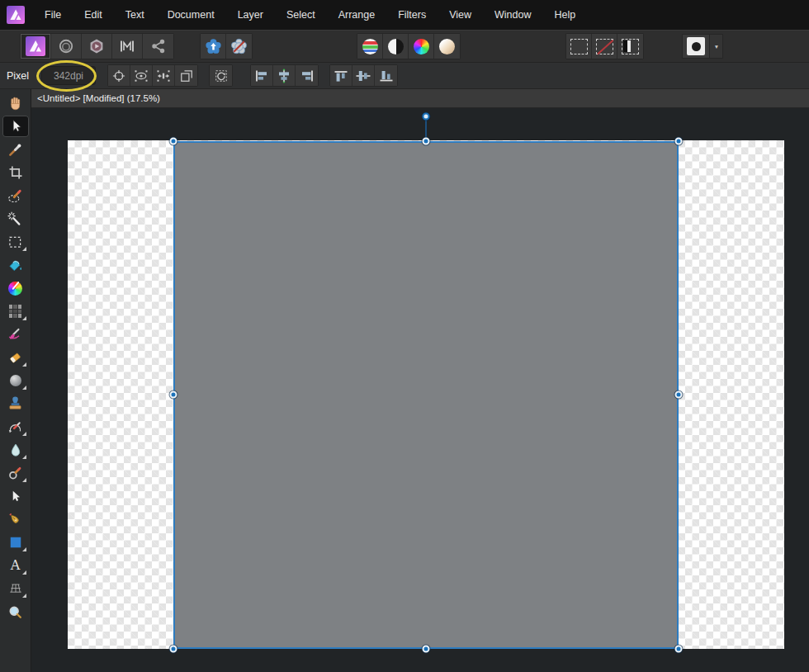  What do you see at coordinates (36, 46) in the screenshot?
I see `photo-persona-button` at bounding box center [36, 46].